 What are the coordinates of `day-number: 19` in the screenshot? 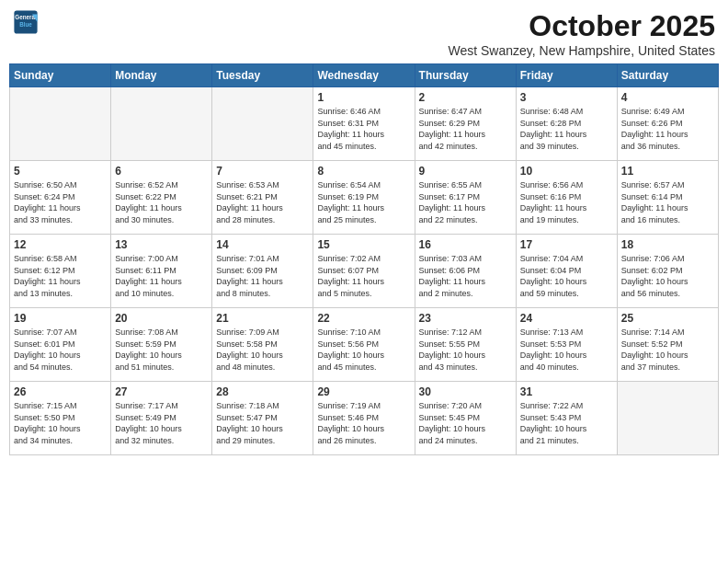 It's located at (61, 318).